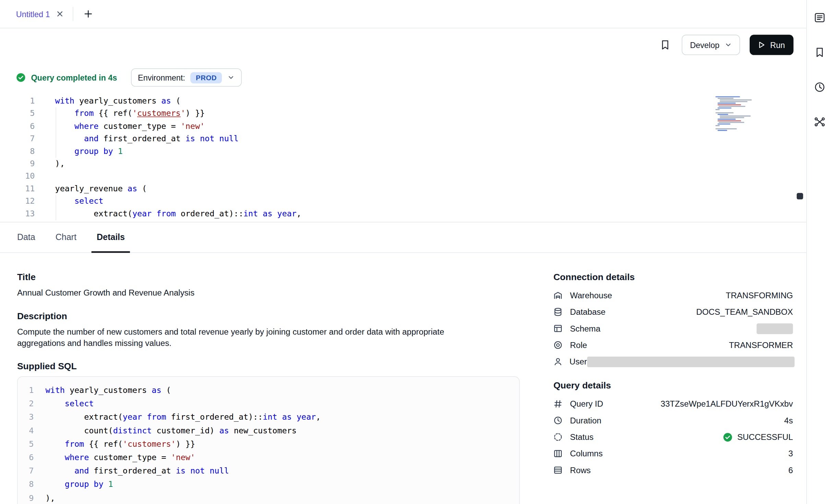  What do you see at coordinates (558, 420) in the screenshot?
I see `clock-icon` at bounding box center [558, 420].